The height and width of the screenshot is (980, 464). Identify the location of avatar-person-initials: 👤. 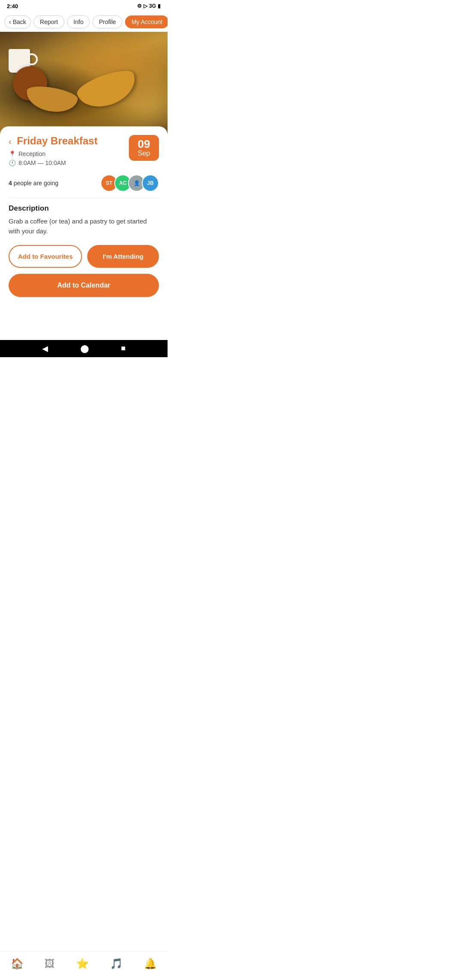
(137, 183).